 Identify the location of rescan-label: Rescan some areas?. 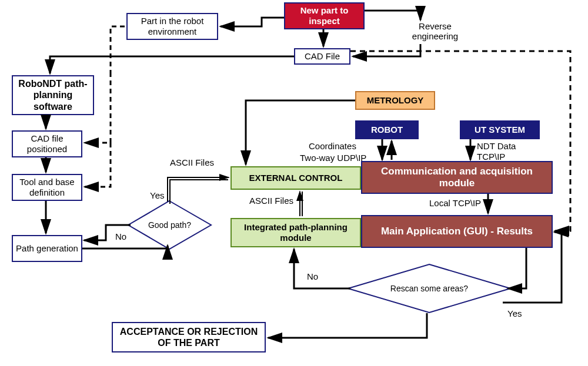
(429, 288).